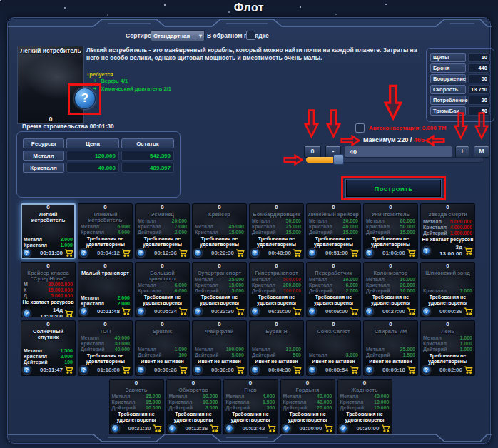 This screenshot has width=498, height=448. Describe the element at coordinates (365, 407) in the screenshot. I see `ship-card: 0 Жадность Металл40.000Кристалл10.000Дей…` at that location.